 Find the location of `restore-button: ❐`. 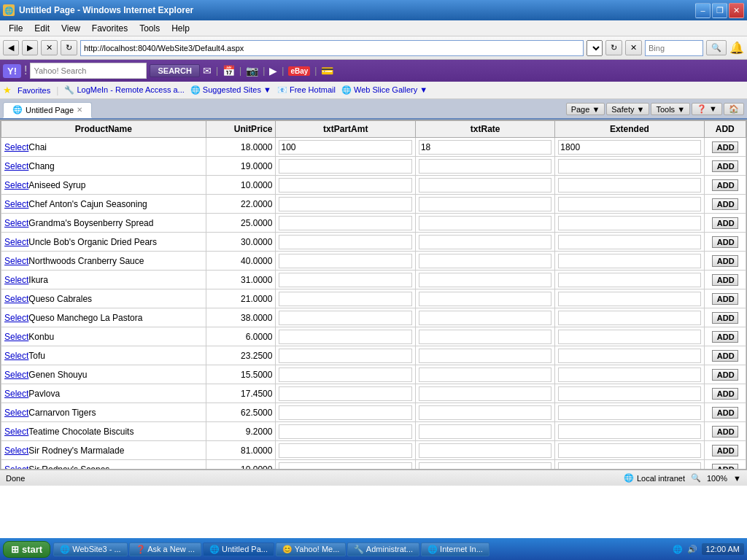

restore-button: ❐ is located at coordinates (719, 10).